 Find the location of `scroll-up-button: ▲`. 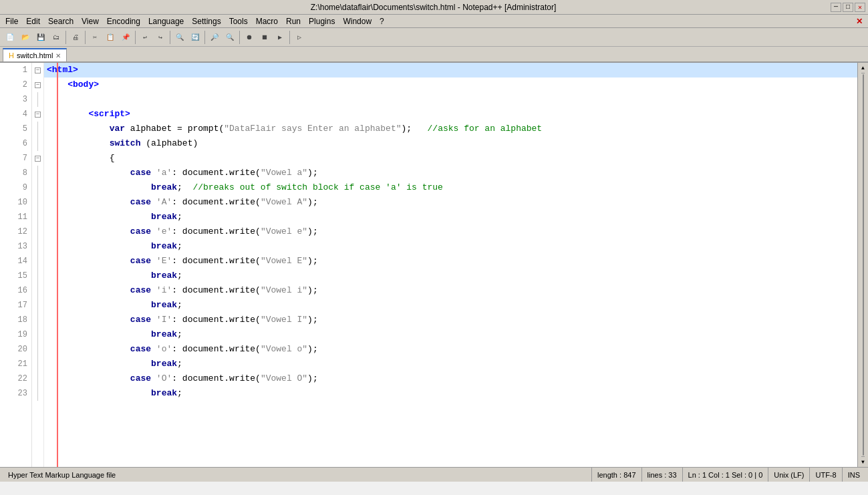

scroll-up-button: ▲ is located at coordinates (863, 68).